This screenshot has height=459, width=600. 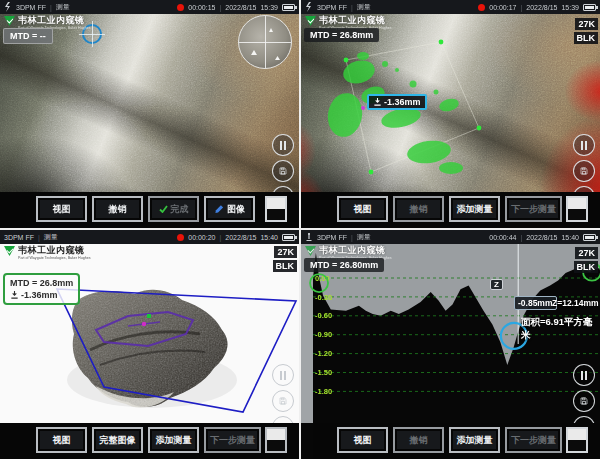 What do you see at coordinates (202, 238) in the screenshot?
I see `record-timer: 00:00:20` at bounding box center [202, 238].